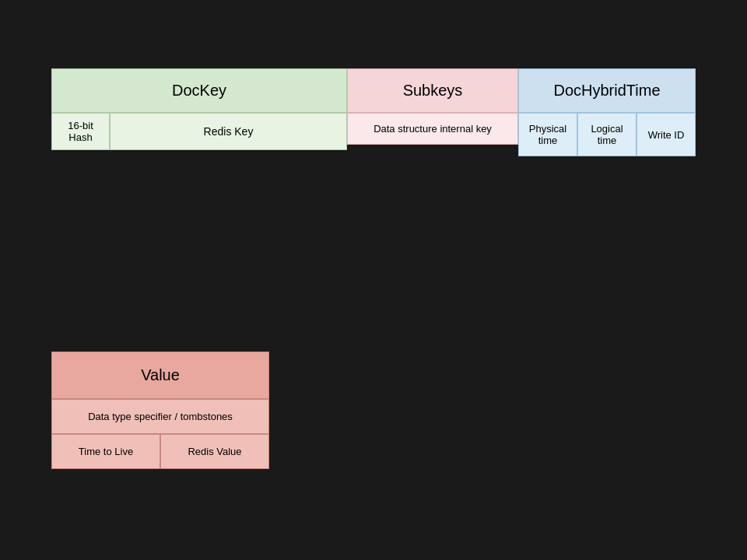 This screenshot has height=560, width=747. Describe the element at coordinates (215, 451) in the screenshot. I see `redis-value-cell: Redis Value` at that location.